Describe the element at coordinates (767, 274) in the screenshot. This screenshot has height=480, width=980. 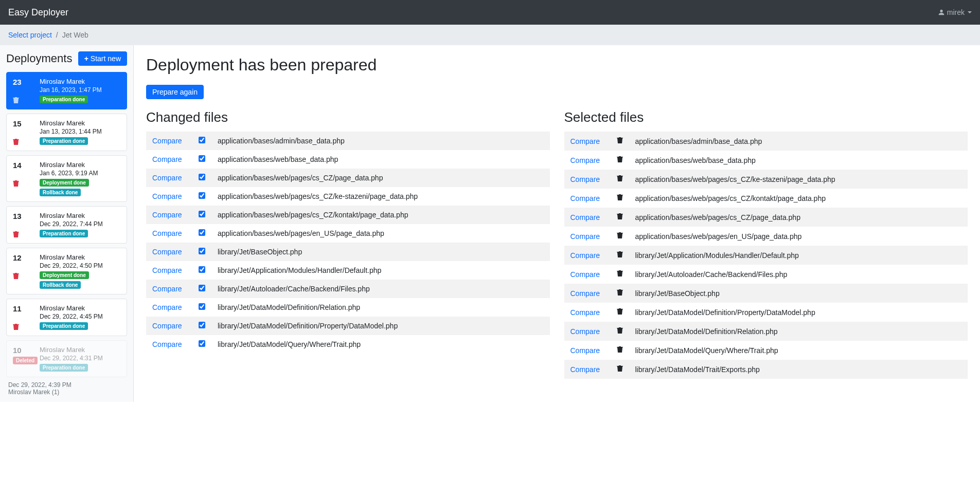
I see `table-row: Compare library/Jet/Autoloader/Cache/Bac…` at that location.